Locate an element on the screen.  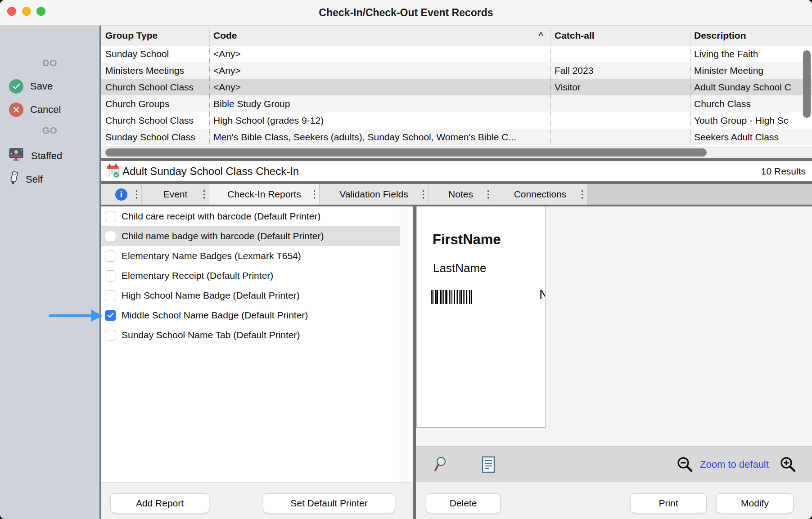
modify-button: Modify is located at coordinates (755, 503).